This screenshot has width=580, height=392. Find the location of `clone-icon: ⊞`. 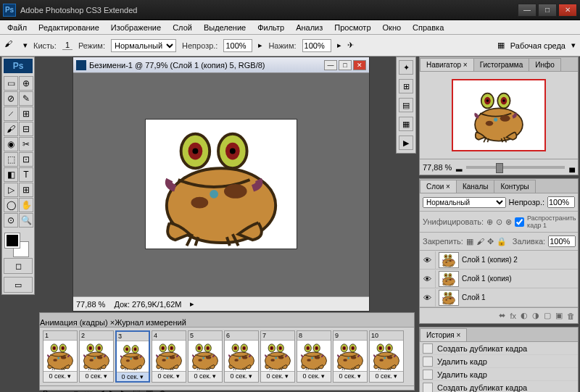

clone-icon: ⊞ is located at coordinates (406, 86).